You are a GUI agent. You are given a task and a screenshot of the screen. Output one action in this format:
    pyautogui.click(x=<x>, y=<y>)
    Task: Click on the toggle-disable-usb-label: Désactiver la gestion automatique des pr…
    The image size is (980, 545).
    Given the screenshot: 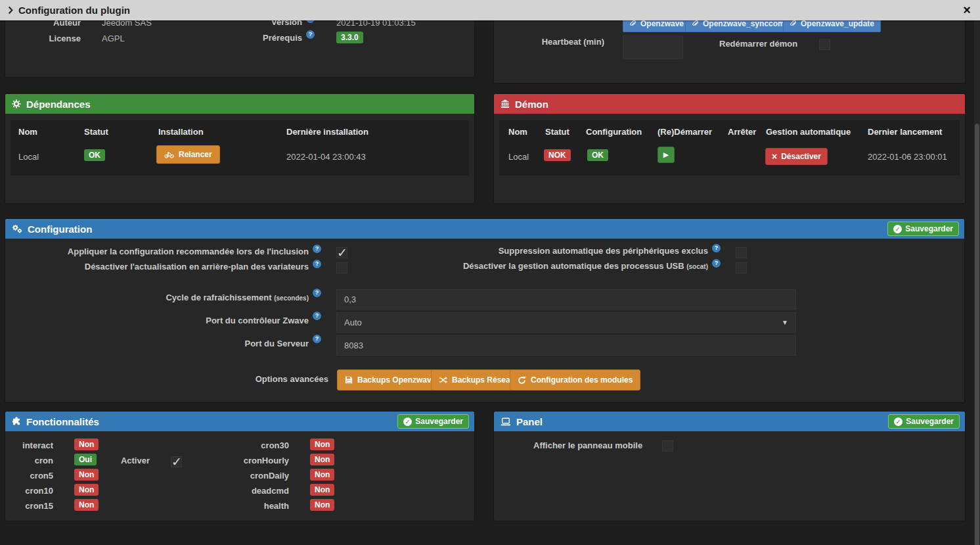 What is the action you would take?
    pyautogui.click(x=554, y=266)
    